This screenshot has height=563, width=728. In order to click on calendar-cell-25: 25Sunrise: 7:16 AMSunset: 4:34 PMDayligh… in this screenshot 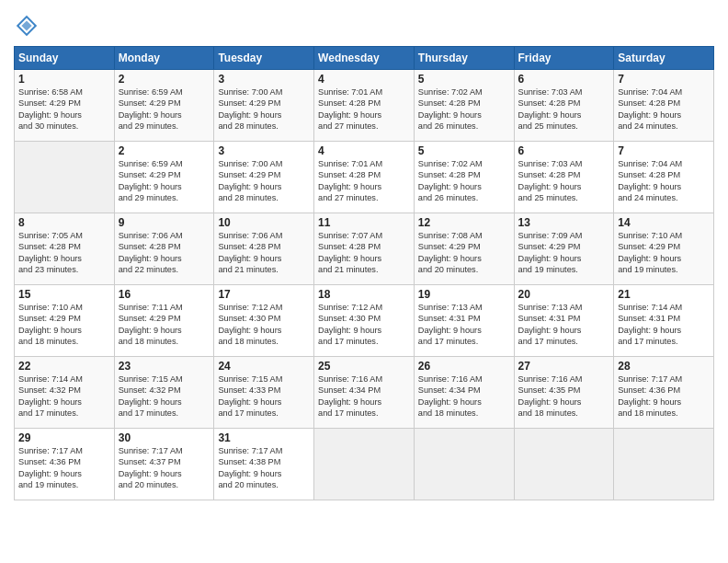, I will do `click(364, 393)`.